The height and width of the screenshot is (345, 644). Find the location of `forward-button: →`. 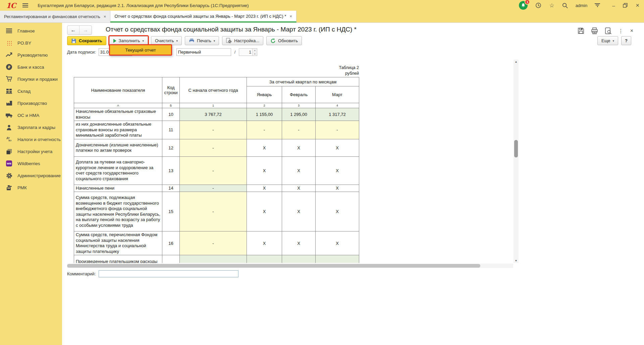

forward-button: → is located at coordinates (86, 30).